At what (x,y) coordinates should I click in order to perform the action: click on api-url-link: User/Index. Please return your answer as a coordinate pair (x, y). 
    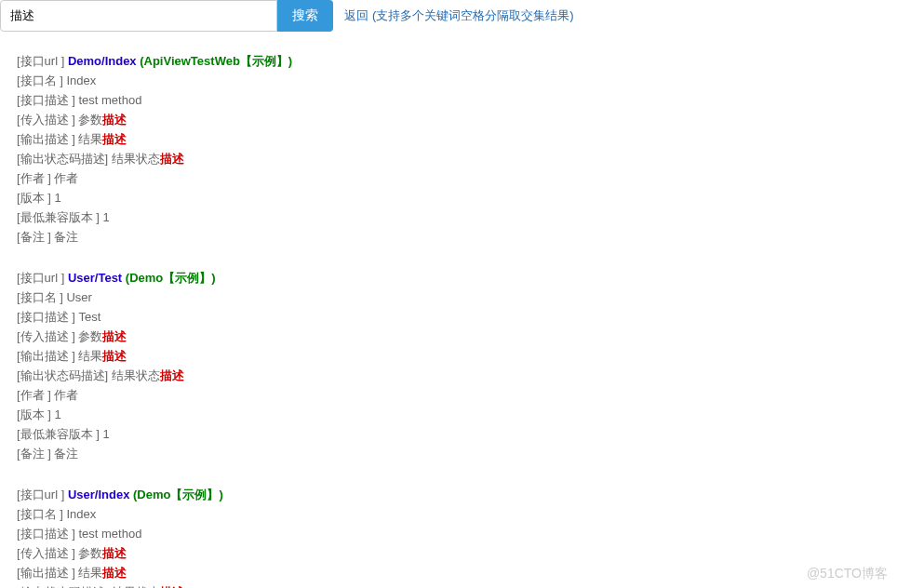
    Looking at the image, I should click on (99, 495).